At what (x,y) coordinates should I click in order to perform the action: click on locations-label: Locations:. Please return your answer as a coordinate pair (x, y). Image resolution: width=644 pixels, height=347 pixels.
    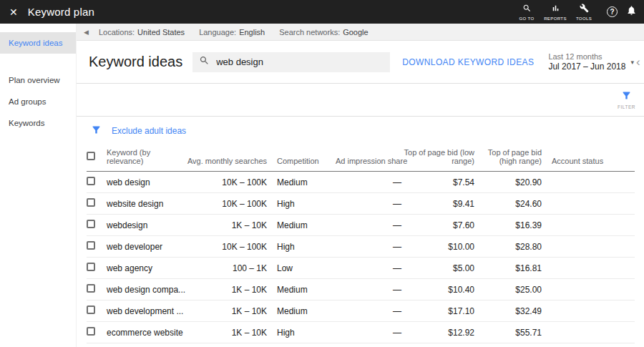
    Looking at the image, I should click on (117, 32).